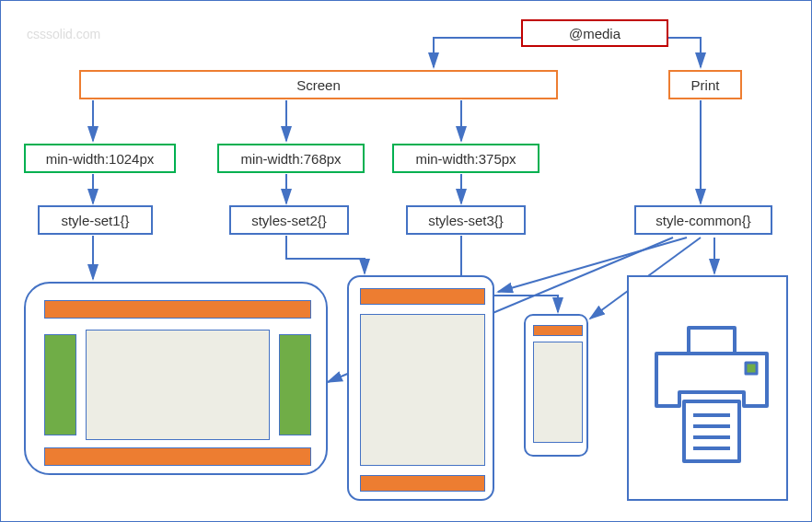  I want to click on node-style-common: style-common{}, so click(703, 220).